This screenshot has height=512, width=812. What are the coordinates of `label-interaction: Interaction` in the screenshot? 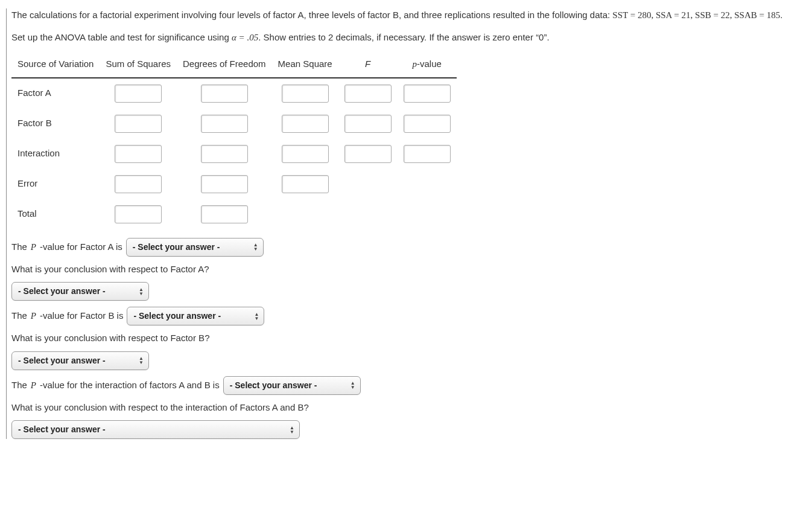 It's located at (56, 154).